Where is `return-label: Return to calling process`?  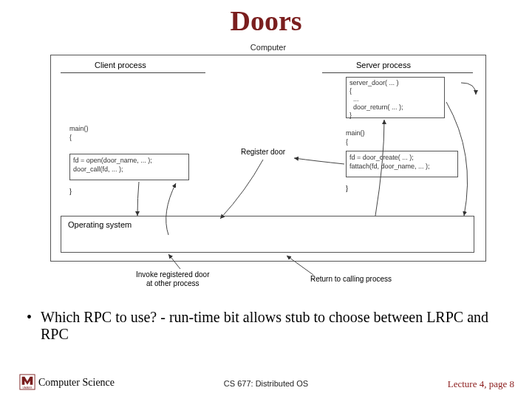
return-label: Return to calling process is located at coordinates (351, 279).